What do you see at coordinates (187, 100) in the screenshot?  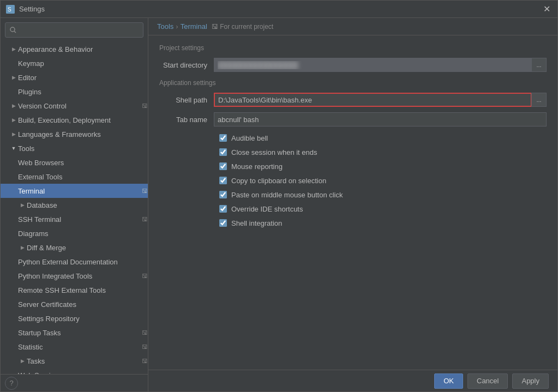 I see `shell-path-label: Shell path` at bounding box center [187, 100].